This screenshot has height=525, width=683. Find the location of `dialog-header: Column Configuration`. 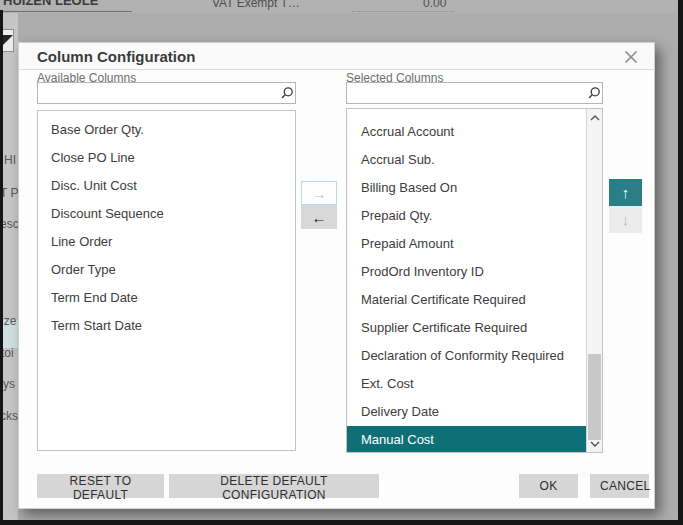

dialog-header: Column Configuration is located at coordinates (336, 56).